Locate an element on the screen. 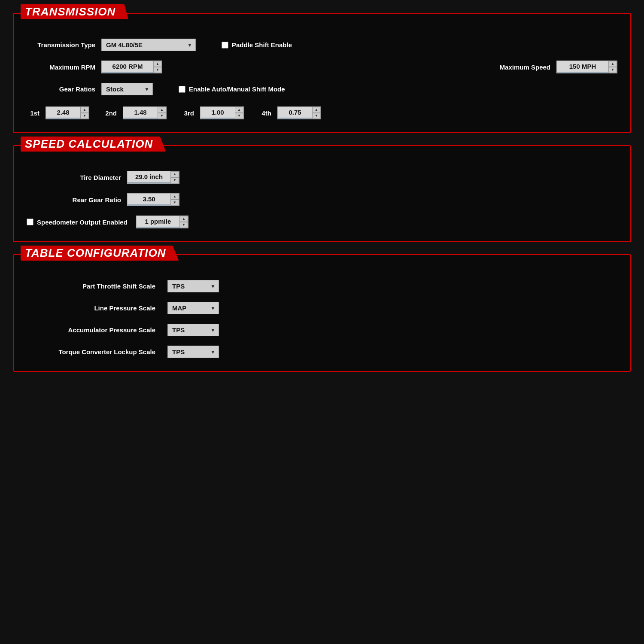  auto-manual-label: Enable Auto/Manual Shift Mode is located at coordinates (237, 89).